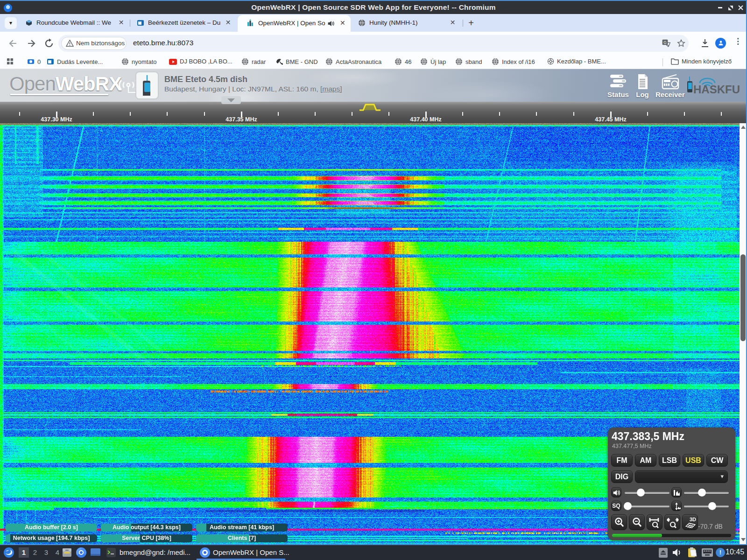  I want to click on svg-text: G, so click(665, 42).